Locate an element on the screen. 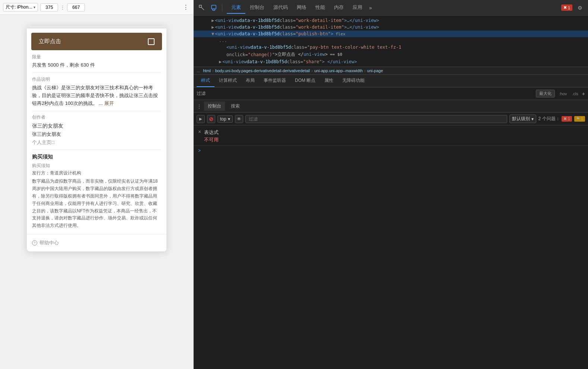 Image resolution: width=588 pixels, height=369 pixels. context-label: top is located at coordinates (223, 119).